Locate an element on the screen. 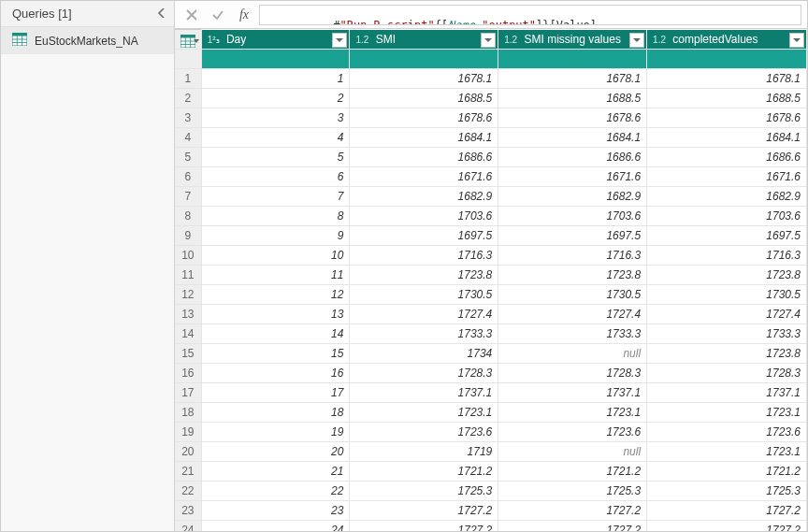 The height and width of the screenshot is (532, 808). column-header-smi-missing: 1.2 SMI missing values is located at coordinates (572, 39).